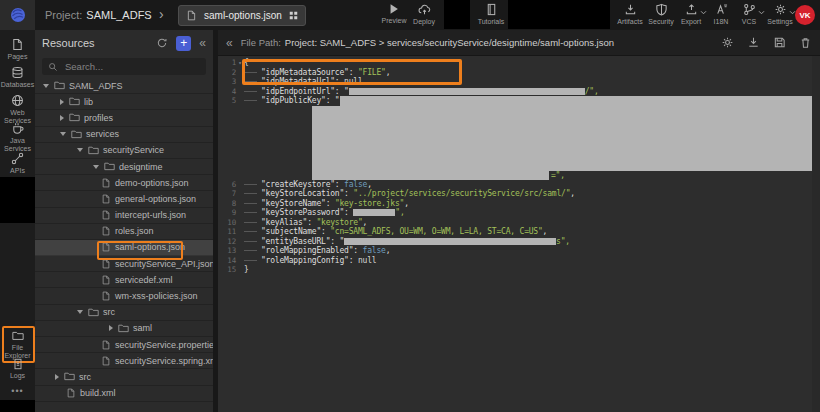 The height and width of the screenshot is (412, 820). What do you see at coordinates (124, 264) in the screenshot?
I see `tree-item-file: securityService_API.json` at bounding box center [124, 264].